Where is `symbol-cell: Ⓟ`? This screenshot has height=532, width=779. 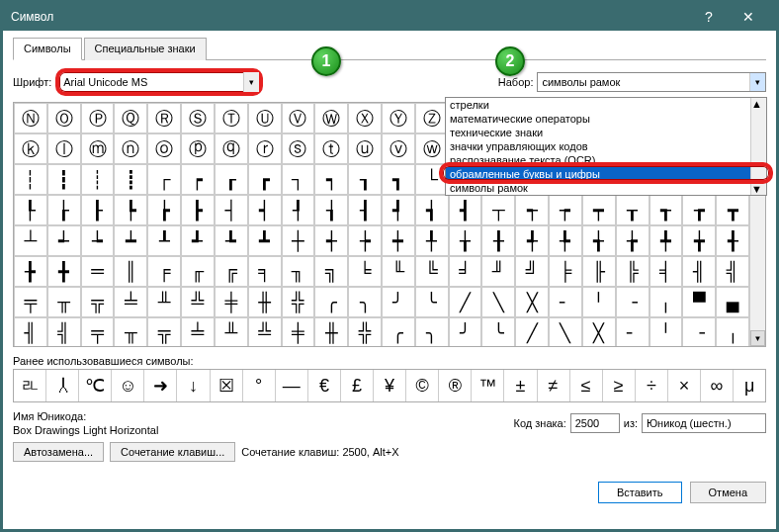
symbol-cell: Ⓟ is located at coordinates (98, 119).